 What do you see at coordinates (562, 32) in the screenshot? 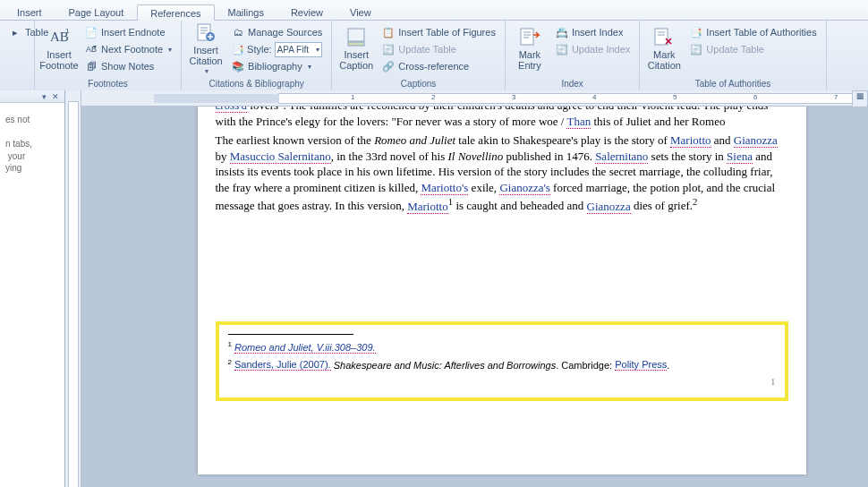
I see `insert-index-icon: 📇` at bounding box center [562, 32].